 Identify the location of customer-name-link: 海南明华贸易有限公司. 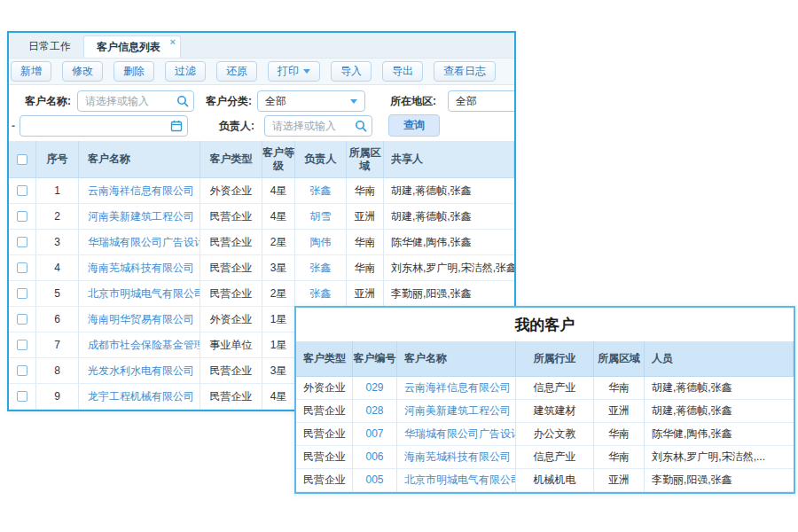
(141, 319).